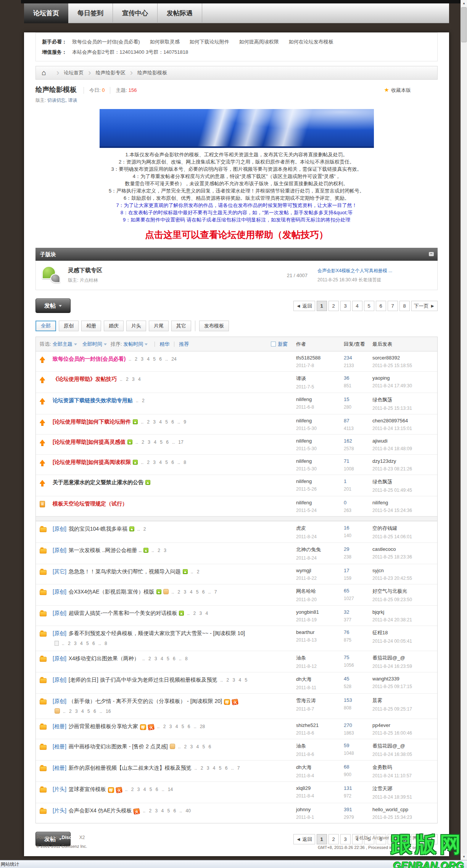  Describe the element at coordinates (403, 358) in the screenshot. I see `lastpost-author-link: sorcer88392` at that location.